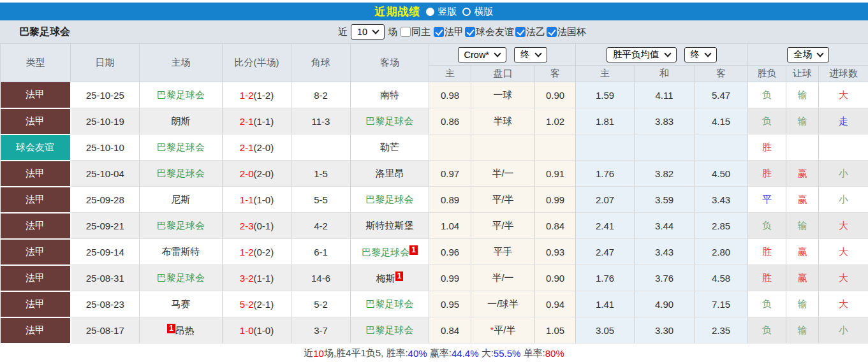 This screenshot has height=362, width=868. I want to click on result-header: 全场, so click(808, 55).